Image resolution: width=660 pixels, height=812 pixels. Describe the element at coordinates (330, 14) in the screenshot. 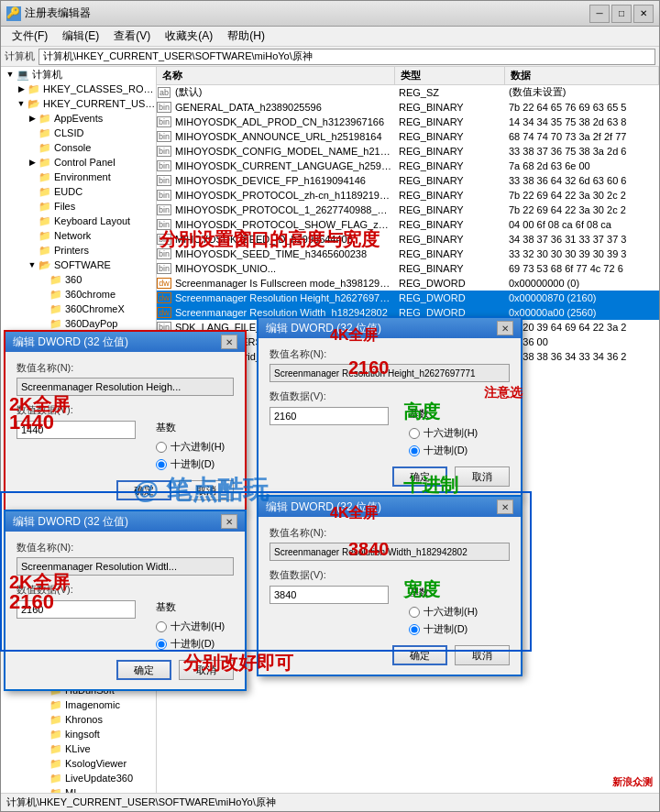

I see `title-bar: 🔑 注册表编辑器 ─ □ ✕` at that location.